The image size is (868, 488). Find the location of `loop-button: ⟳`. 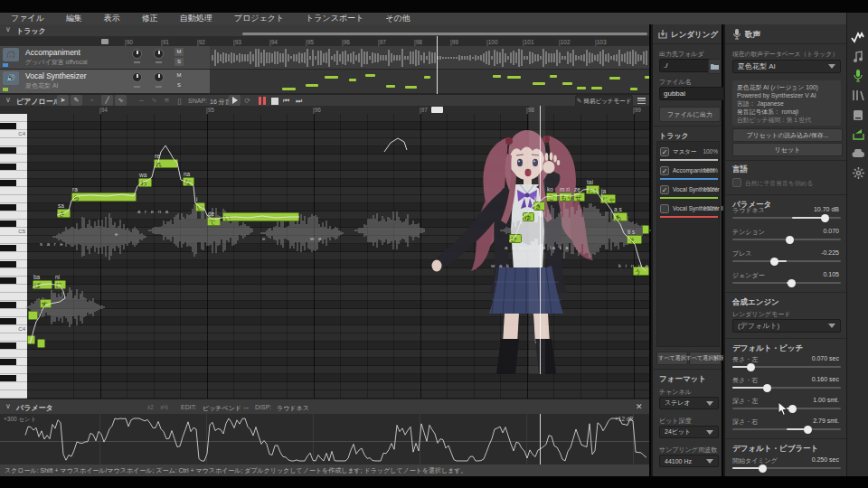

loop-button: ⟳ is located at coordinates (248, 100).